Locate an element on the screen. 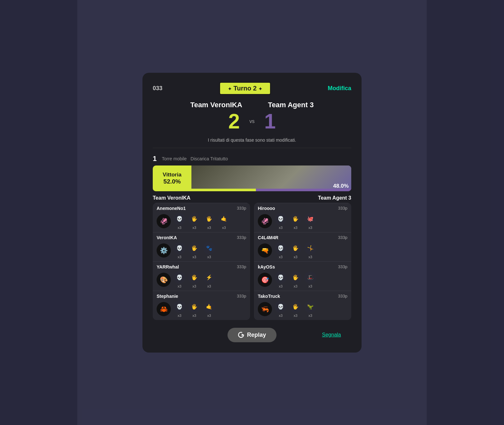 This screenshot has width=504, height=425. weapon-icon: 🎨 is located at coordinates (164, 280).